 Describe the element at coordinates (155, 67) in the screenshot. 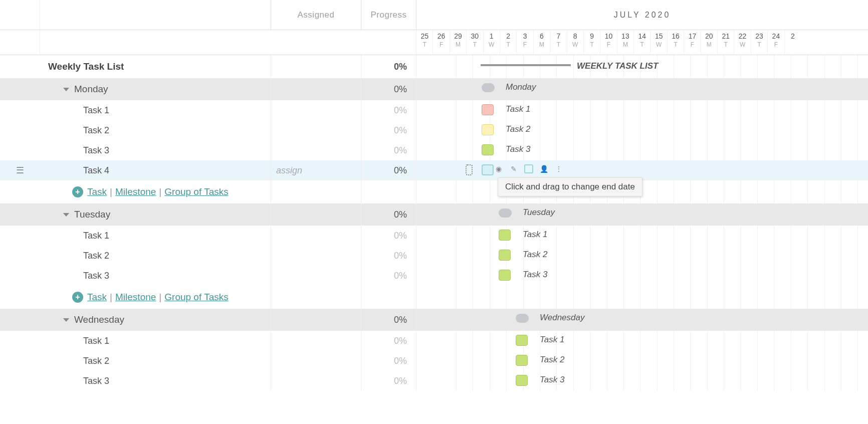

I see `project-title: Weekly Task List` at that location.